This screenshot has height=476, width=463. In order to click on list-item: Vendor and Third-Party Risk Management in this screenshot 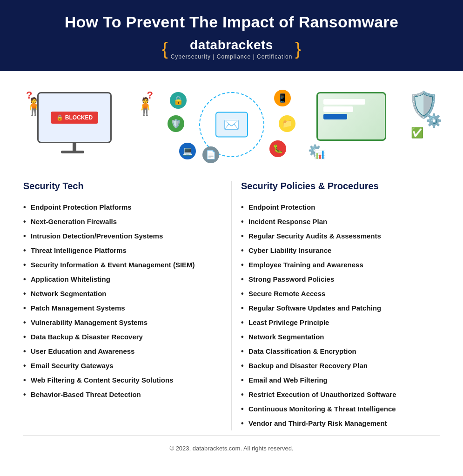, I will do `click(341, 423)`.